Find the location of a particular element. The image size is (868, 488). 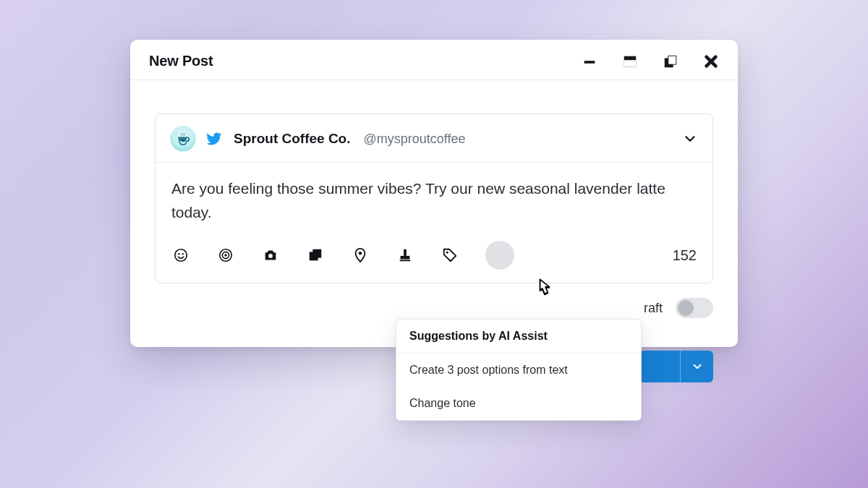

compose-toolbar: 152 is located at coordinates (434, 258).